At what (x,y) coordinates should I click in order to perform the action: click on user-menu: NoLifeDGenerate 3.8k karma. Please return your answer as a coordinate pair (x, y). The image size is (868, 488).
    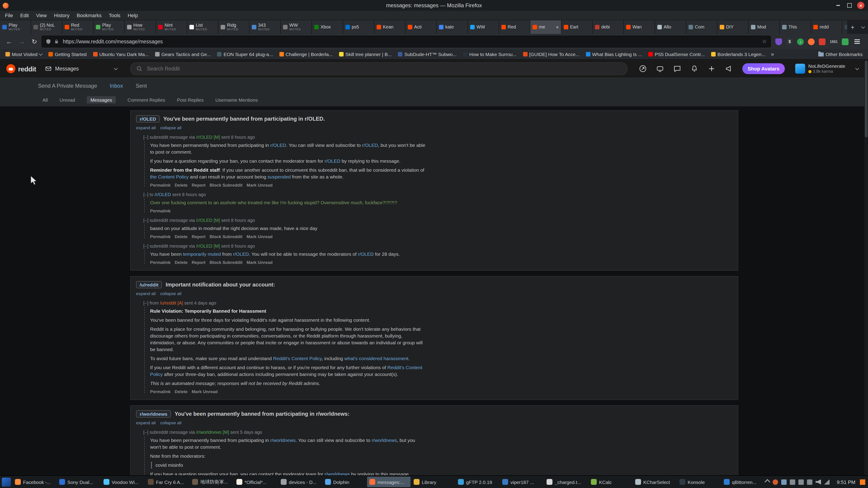
    Looking at the image, I should click on (827, 69).